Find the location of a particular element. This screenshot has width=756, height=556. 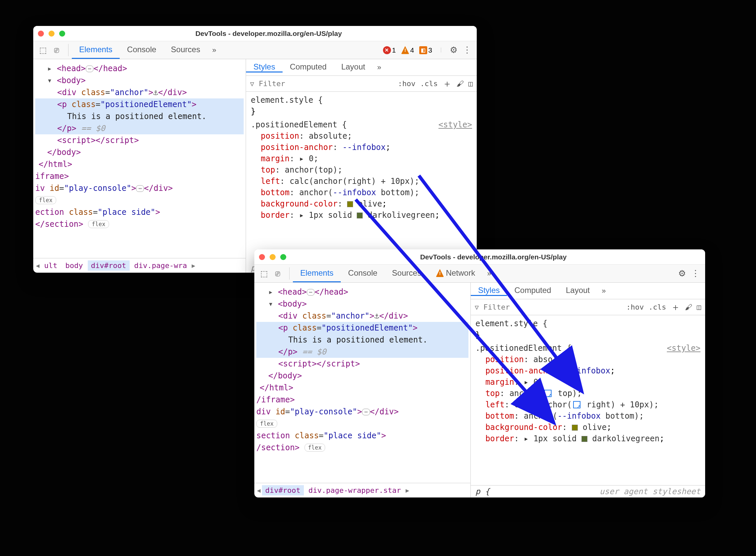

user-agent-stylesheet-label: user agent stylesheet is located at coordinates (650, 491).